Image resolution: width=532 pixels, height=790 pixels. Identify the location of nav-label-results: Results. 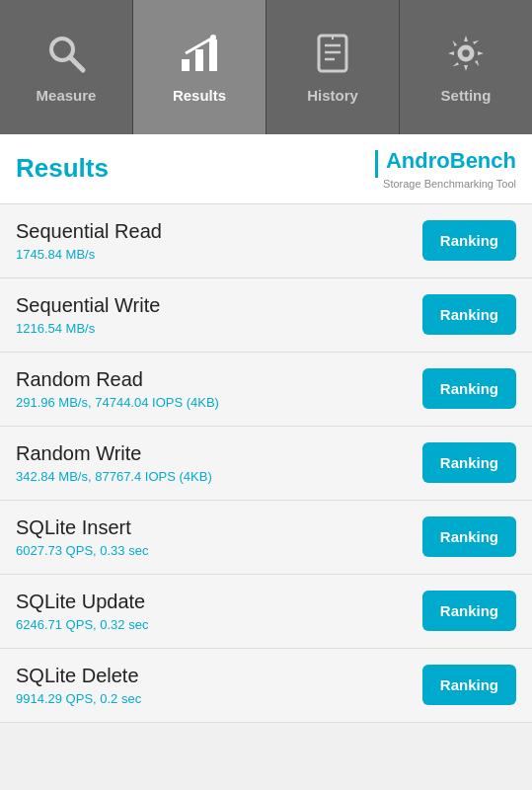
(199, 95).